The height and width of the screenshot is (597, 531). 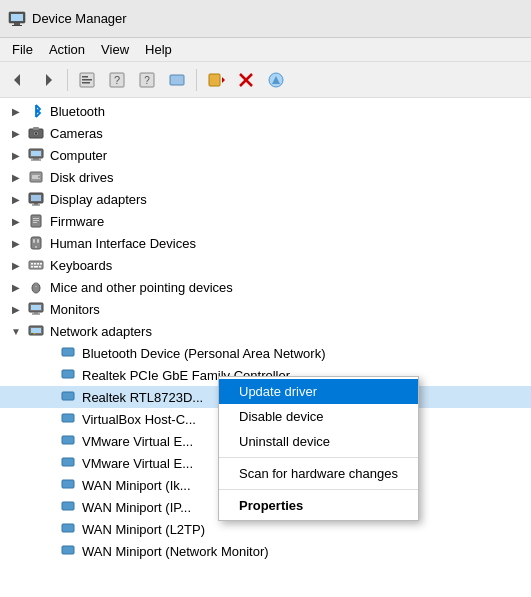 I want to click on toolbar-btn-properties, so click(x=87, y=80).